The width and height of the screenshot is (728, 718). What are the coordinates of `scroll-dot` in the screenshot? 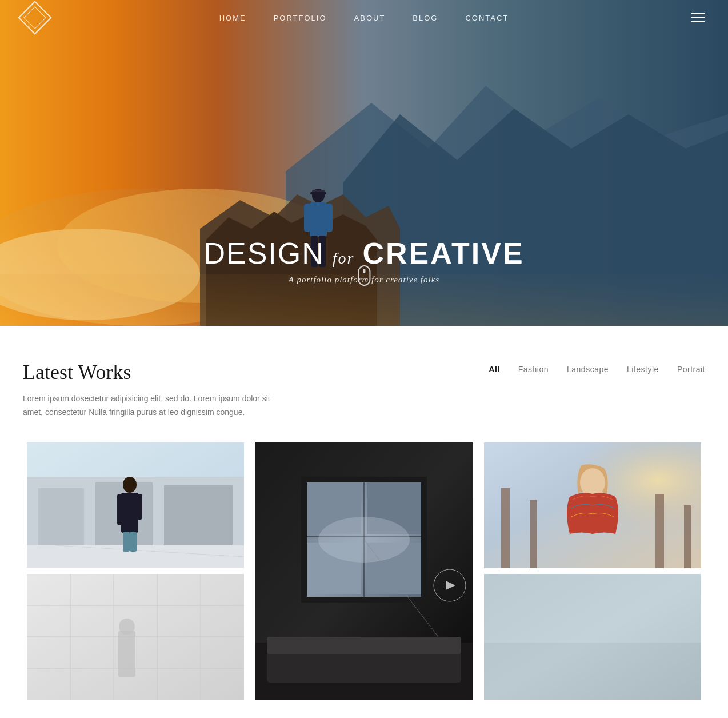 It's located at (364, 271).